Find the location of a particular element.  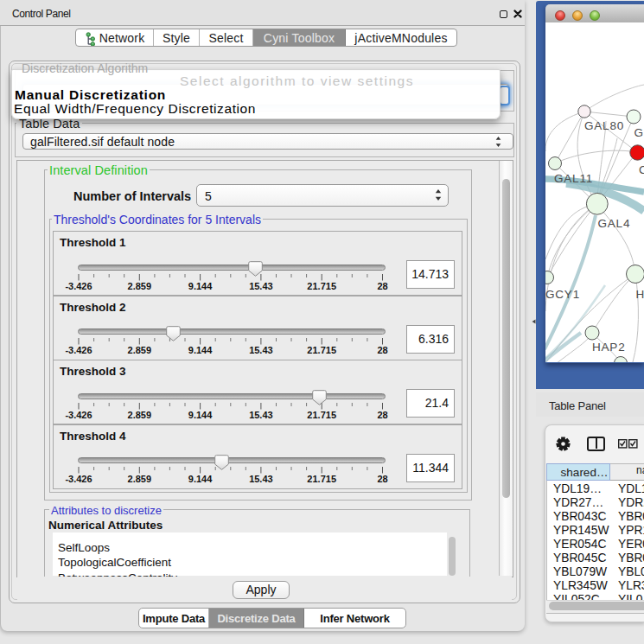

svg-text: C is located at coordinates (641, 169).